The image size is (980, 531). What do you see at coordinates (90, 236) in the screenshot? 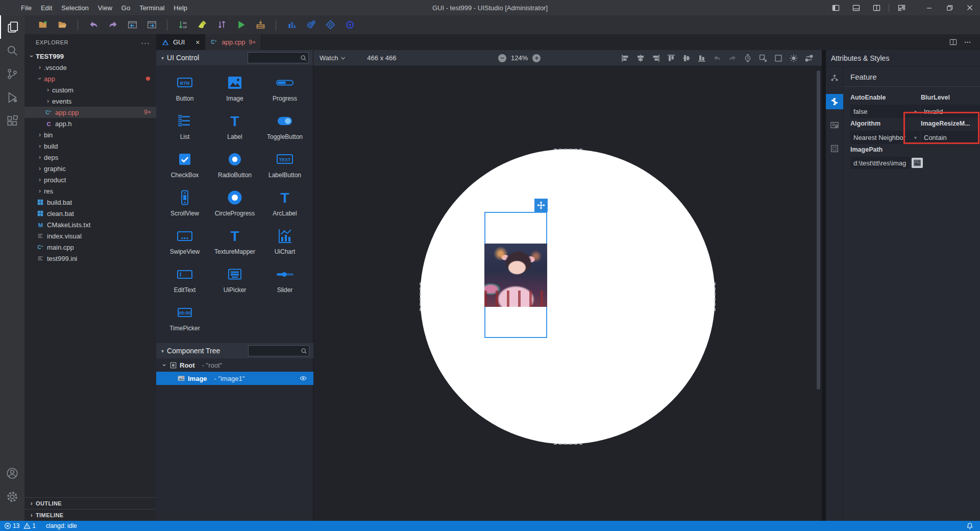
I see `file-tree-item-index.visual: index.visual` at bounding box center [90, 236].